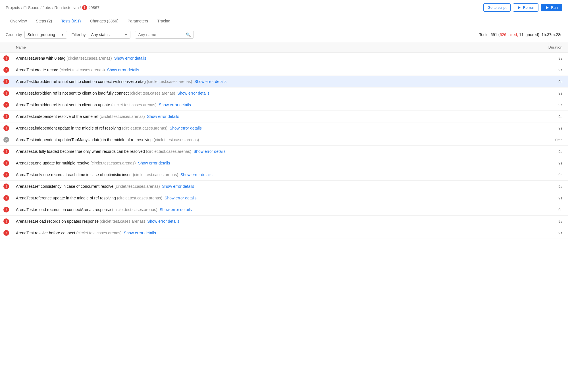 This screenshot has height=392, width=568. I want to click on ignored-status-icon: ⊘, so click(6, 140).